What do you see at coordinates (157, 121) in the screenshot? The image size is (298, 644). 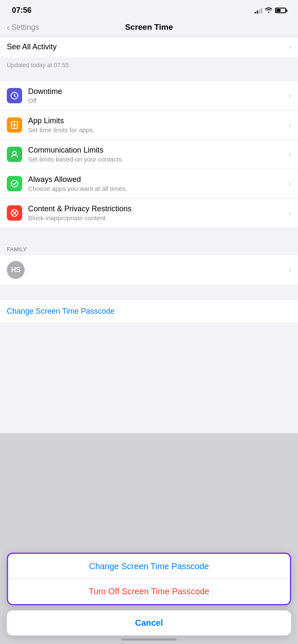 I see `app-limits-title: App Limits` at bounding box center [157, 121].